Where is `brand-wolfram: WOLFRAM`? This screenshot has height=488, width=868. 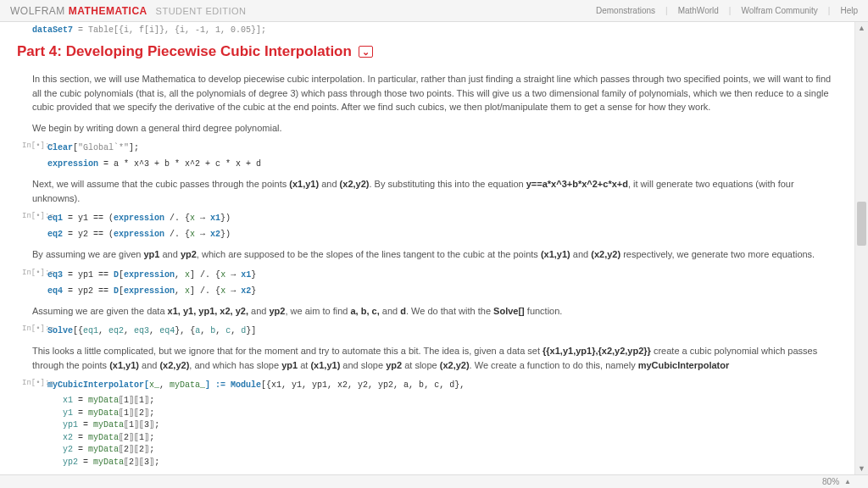
brand-wolfram: WOLFRAM is located at coordinates (37, 11).